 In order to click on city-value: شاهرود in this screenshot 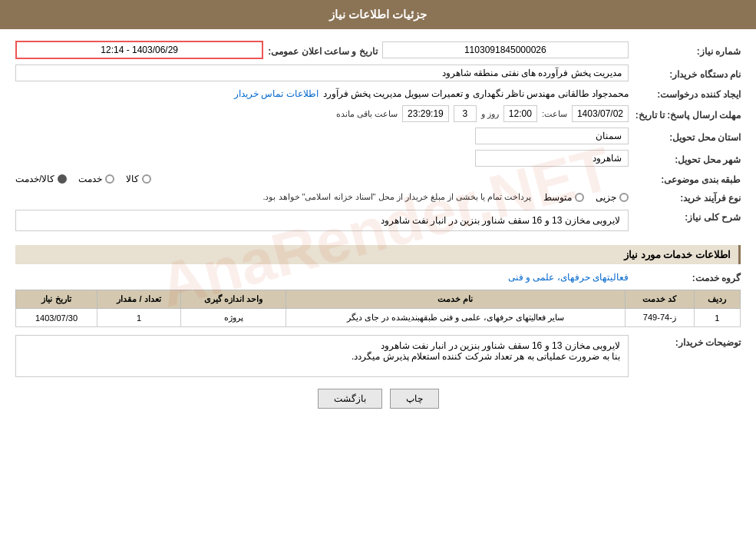, I will do `click(552, 158)`.